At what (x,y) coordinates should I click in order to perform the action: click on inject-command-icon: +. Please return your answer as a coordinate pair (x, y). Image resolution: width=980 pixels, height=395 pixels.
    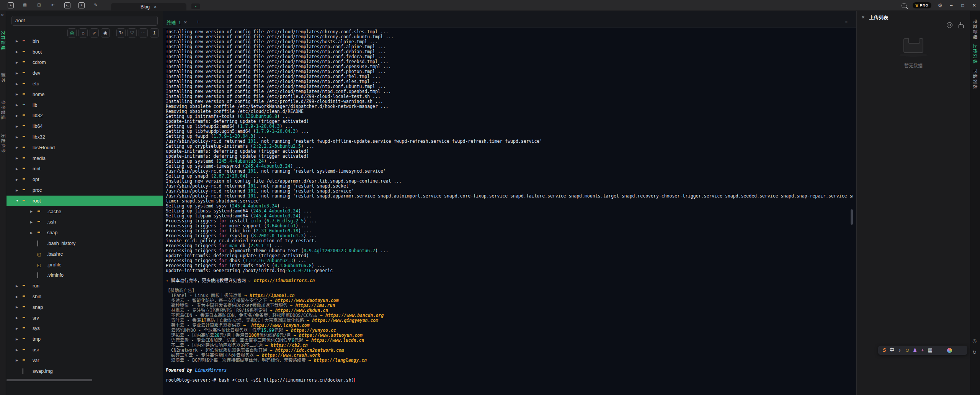
    Looking at the image, I should click on (923, 350).